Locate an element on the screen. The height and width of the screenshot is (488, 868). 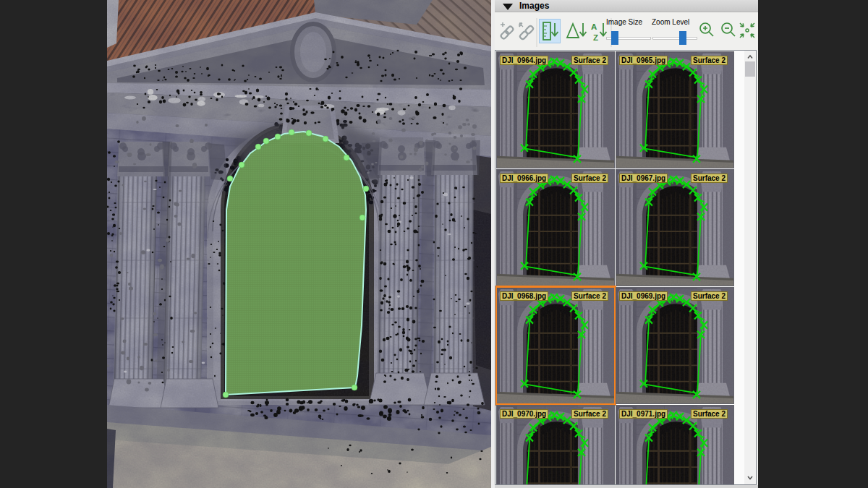
svg-text: A is located at coordinates (594, 27).